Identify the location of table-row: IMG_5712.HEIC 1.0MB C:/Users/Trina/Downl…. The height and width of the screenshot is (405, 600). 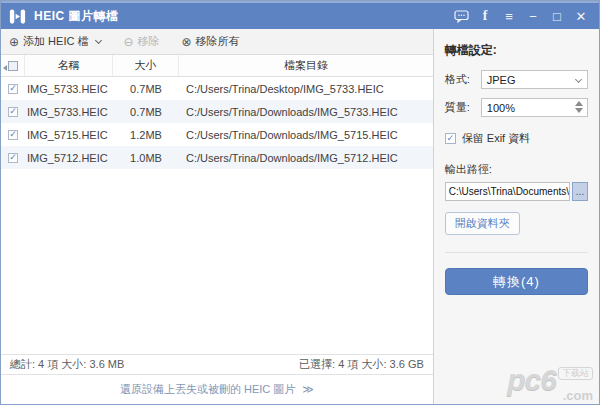
(217, 158).